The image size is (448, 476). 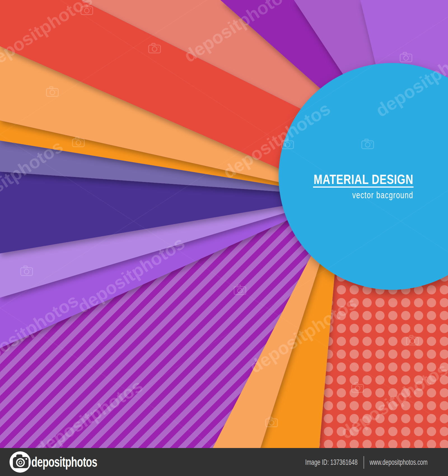 What do you see at coordinates (363, 179) in the screenshot?
I see `circle-title: MATERIAL DESIGN` at bounding box center [363, 179].